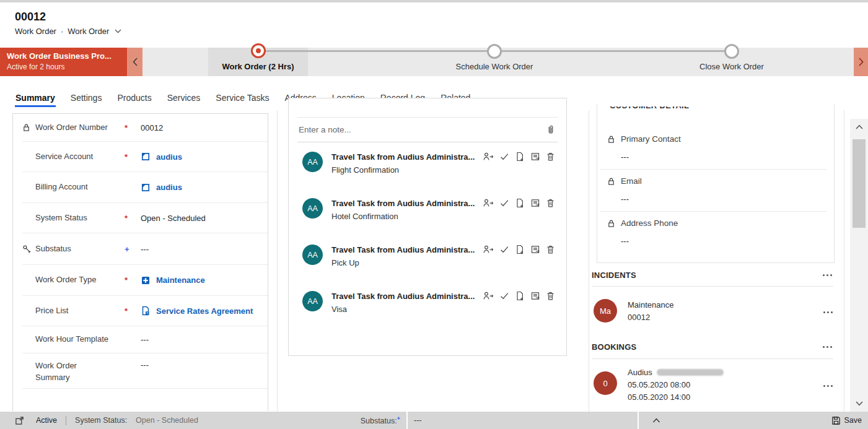 The image size is (868, 429). What do you see at coordinates (725, 305) in the screenshot?
I see `incident-type: Maintenance` at bounding box center [725, 305].